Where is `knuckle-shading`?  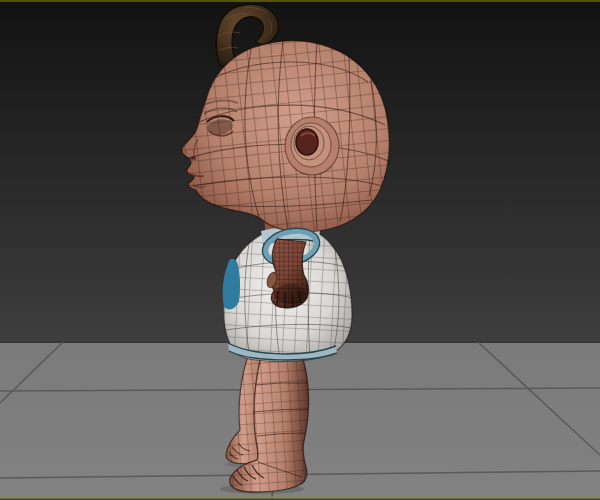
knuckle-shading is located at coordinates (290, 294).